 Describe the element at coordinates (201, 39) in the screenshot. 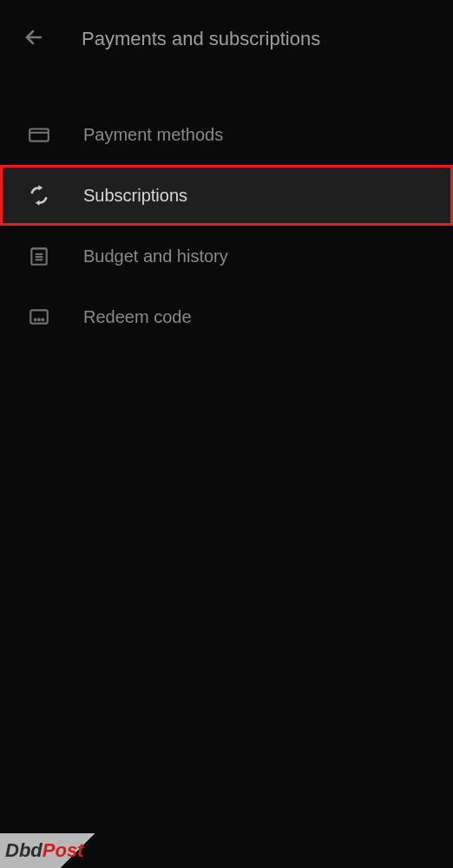

I see `page-title: Payments and subscriptions` at that location.